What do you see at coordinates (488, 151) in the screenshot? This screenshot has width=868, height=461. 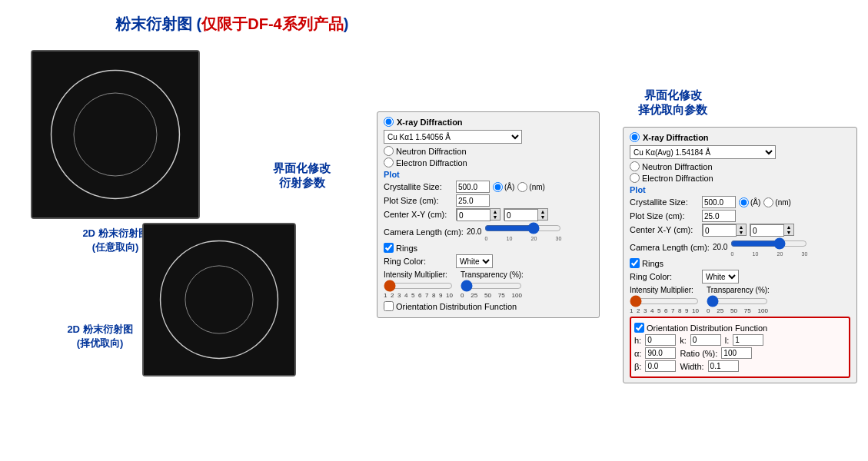 I see `xrd1-neutron-row: Neutron Diffraction` at bounding box center [488, 151].